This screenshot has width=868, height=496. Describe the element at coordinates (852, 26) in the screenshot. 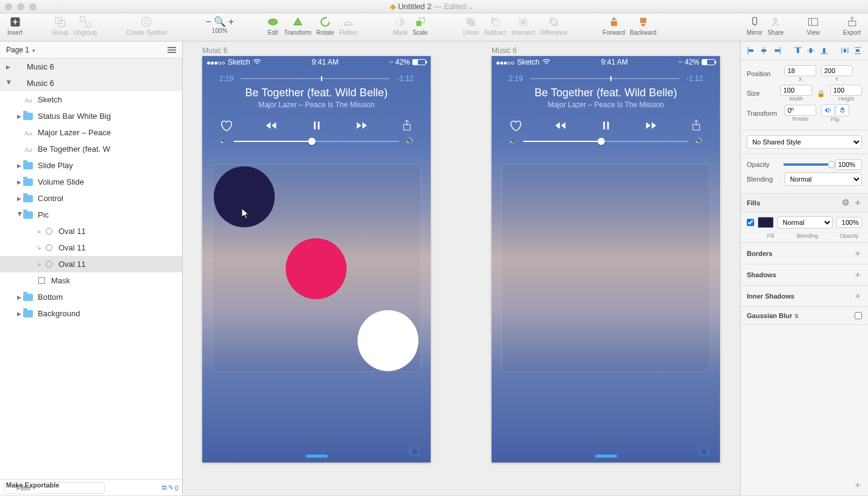

I see `export-button: Export` at that location.